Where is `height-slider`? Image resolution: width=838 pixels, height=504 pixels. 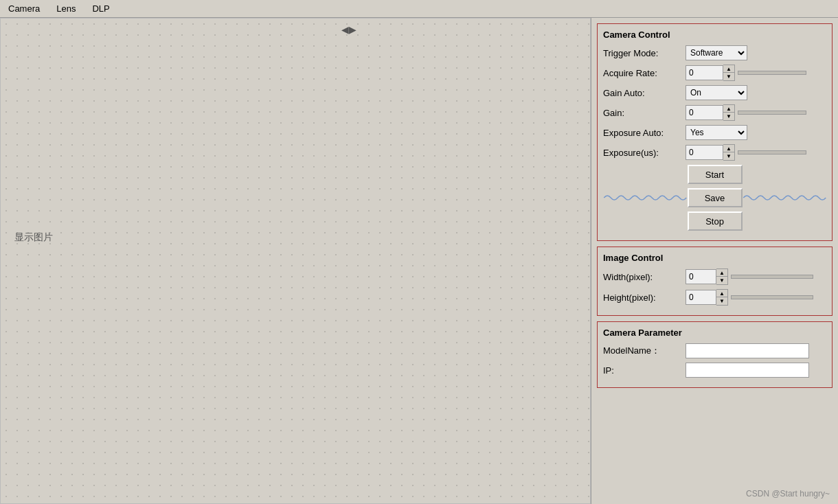
height-slider is located at coordinates (772, 297).